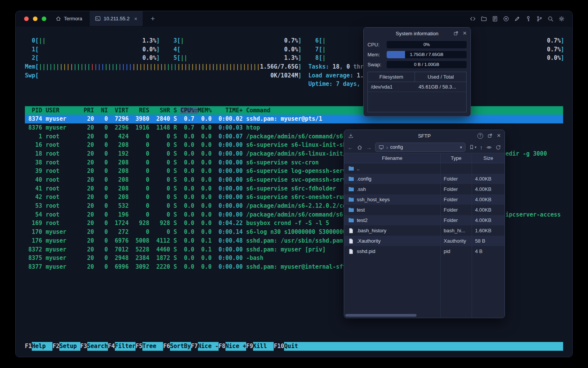 This screenshot has width=588, height=368. I want to click on session-tab: 10.211.55.2 ×, so click(116, 18).